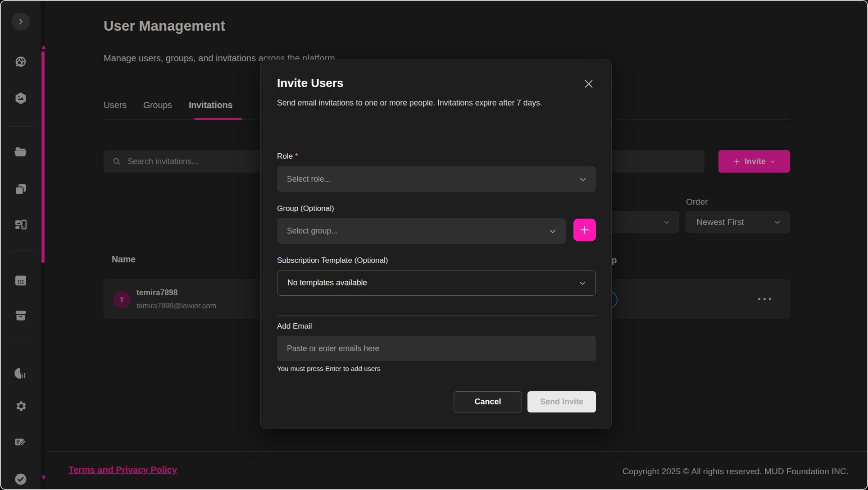  Describe the element at coordinates (436, 283) in the screenshot. I see `template-select: No templates available` at that location.